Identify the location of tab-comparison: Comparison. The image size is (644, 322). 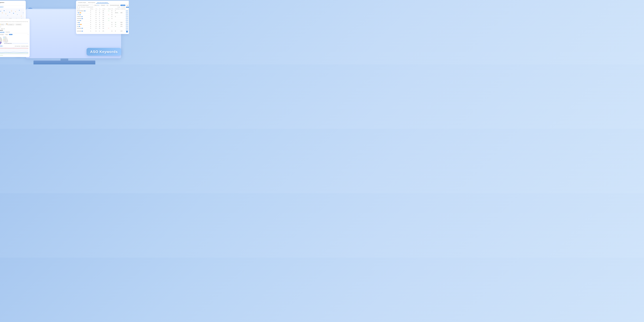
(8, 32).